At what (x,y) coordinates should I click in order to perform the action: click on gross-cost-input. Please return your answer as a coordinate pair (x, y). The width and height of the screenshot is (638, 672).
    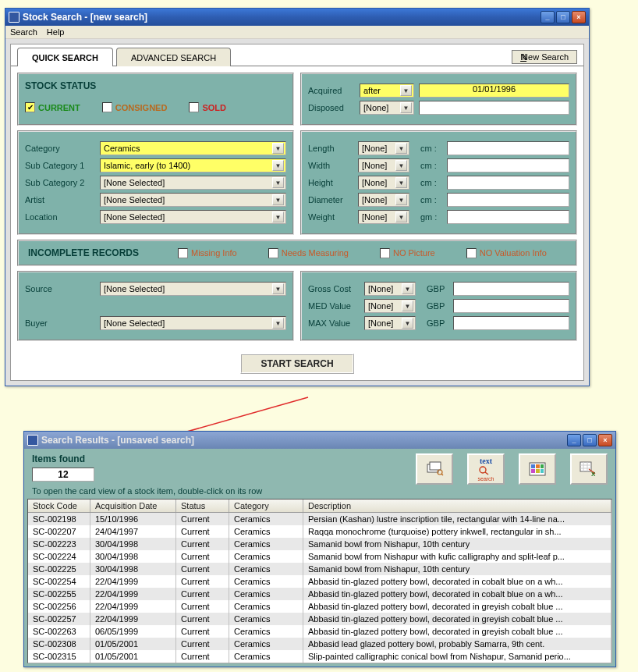
    Looking at the image, I should click on (512, 289).